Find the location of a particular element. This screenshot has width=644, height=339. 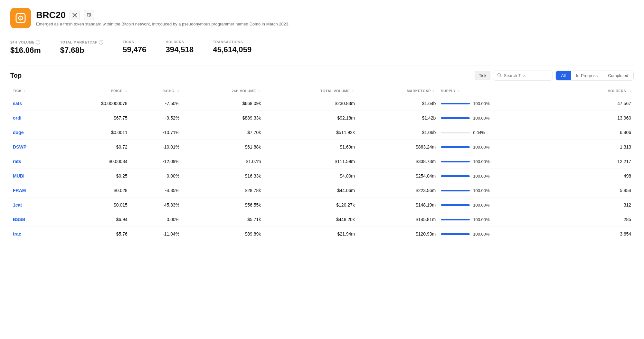

col-tick: TICK ↑↓ is located at coordinates (33, 91).